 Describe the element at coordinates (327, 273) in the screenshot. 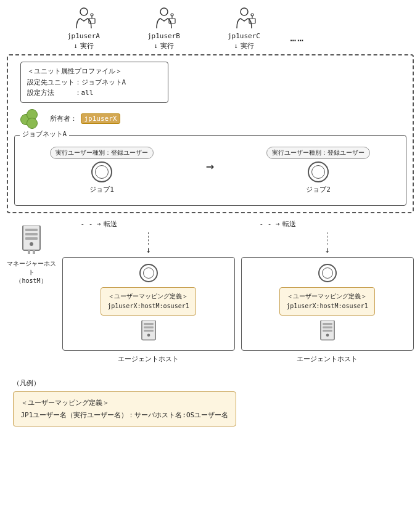

I see `agent2-job-circle` at that location.